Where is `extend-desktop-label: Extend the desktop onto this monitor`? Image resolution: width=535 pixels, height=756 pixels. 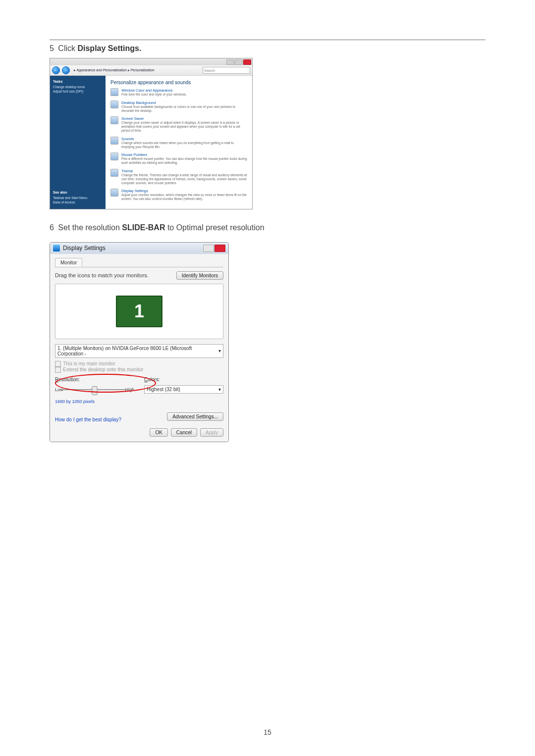 extend-desktop-label: Extend the desktop onto this monitor is located at coordinates (103, 369).